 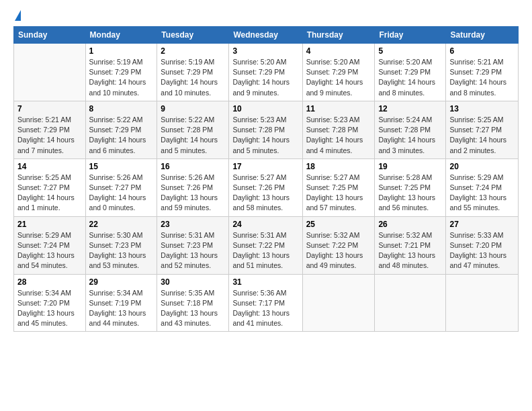 What do you see at coordinates (482, 245) in the screenshot?
I see `calendar-cell: 27Sunrise: 5:33 AM Sunset: 7:20 PM Dayli…` at bounding box center [482, 245].